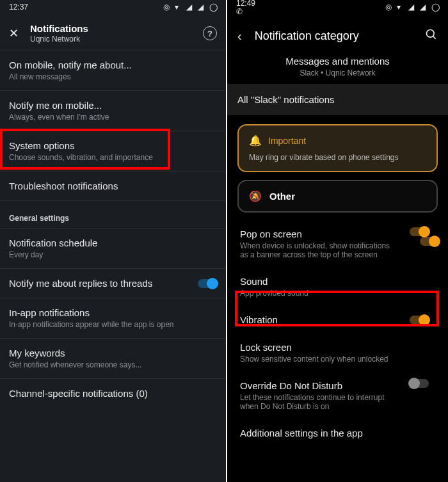  I want to click on row-title: All "Slack" notifications, so click(286, 100).